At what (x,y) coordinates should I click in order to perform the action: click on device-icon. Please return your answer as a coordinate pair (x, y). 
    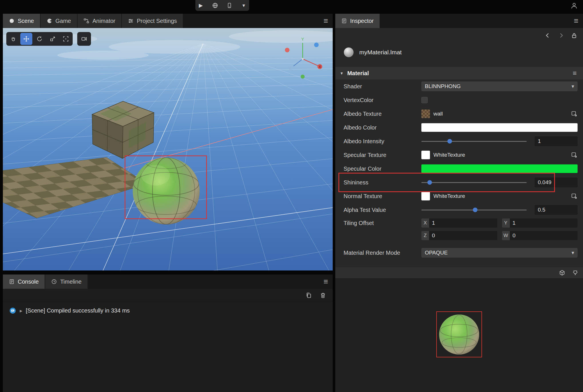
    Looking at the image, I should click on (229, 5).